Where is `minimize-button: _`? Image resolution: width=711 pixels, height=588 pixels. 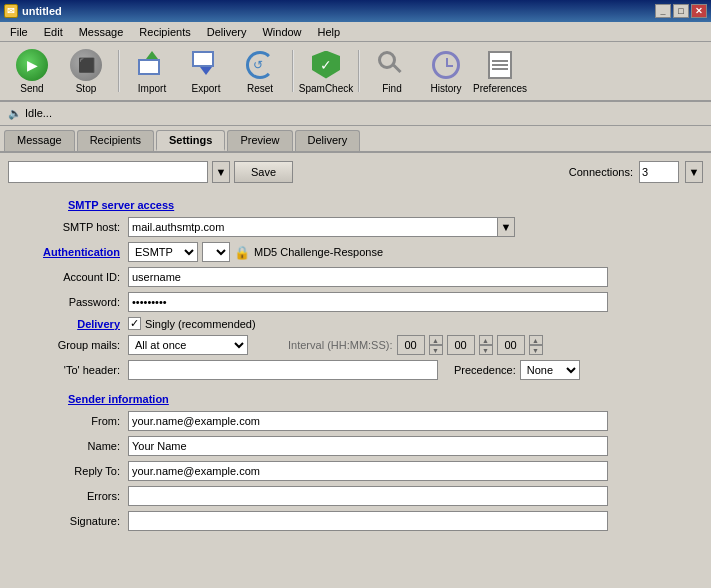 minimize-button: _ is located at coordinates (663, 11).